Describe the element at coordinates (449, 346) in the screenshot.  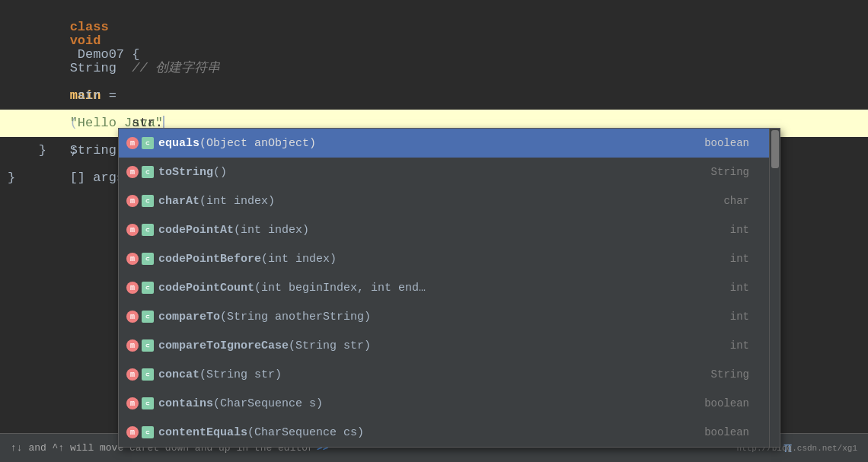
I see `ac-item-comparetoignorecase: m ⊂ compareToIgnoreCase (String str) int` at that location.